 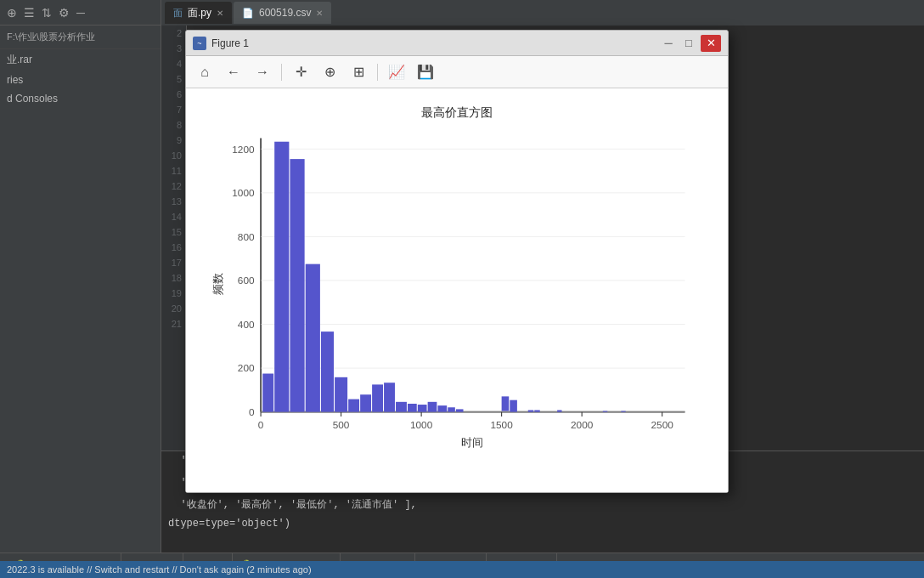 I want to click on line-num-19: 19, so click(x=173, y=293).